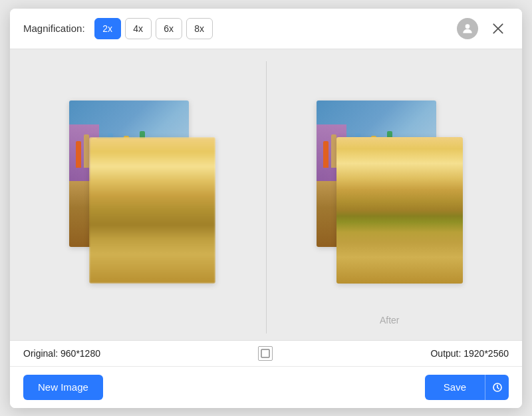 The height and width of the screenshot is (416, 532). I want to click on mag-2x-button: 2x, so click(108, 29).